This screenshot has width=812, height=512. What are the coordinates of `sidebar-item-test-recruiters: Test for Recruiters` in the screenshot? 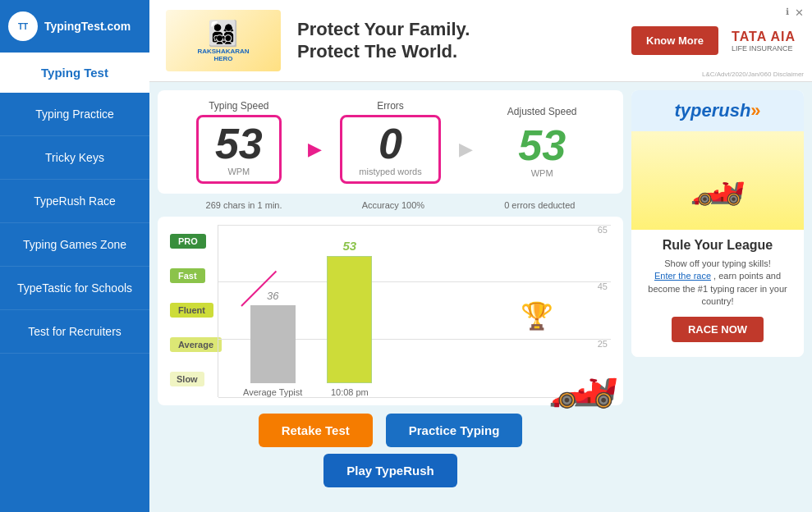 It's located at (75, 331).